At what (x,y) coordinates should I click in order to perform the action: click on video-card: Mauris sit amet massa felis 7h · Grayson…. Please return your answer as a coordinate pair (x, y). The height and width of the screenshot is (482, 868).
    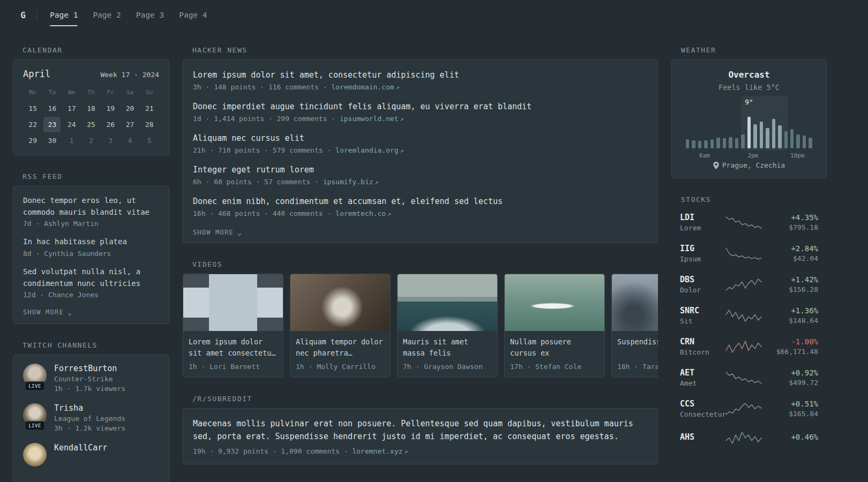
    Looking at the image, I should click on (447, 326).